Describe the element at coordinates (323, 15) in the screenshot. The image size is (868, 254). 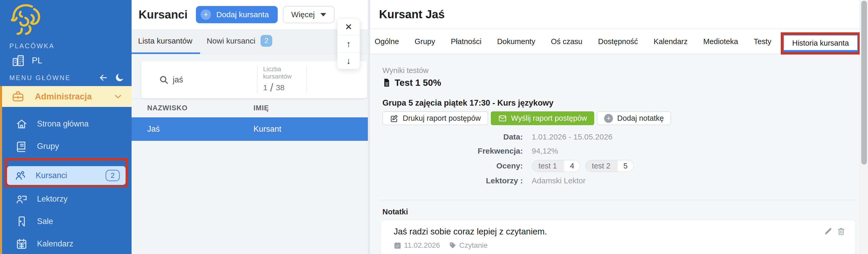
I see `caret-down-icon` at that location.